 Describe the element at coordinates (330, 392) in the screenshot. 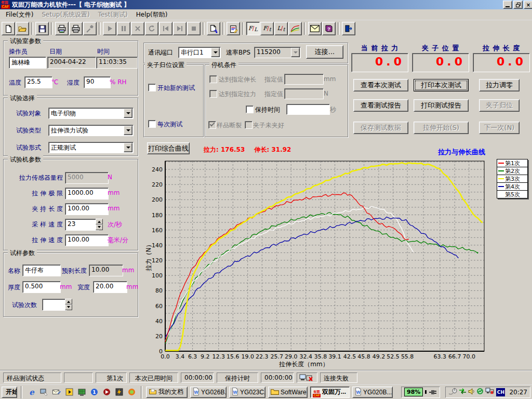

I see `task-button: 有固CAF双固万...` at that location.